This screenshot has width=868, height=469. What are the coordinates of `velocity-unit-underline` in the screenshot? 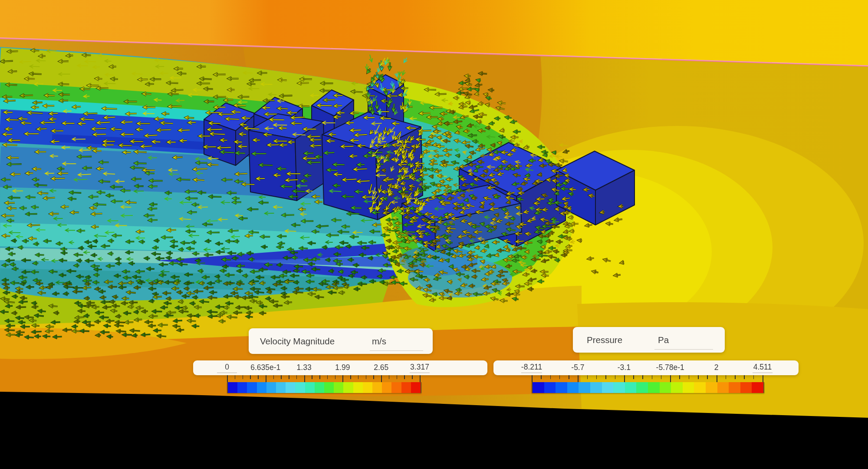 It's located at (397, 351).